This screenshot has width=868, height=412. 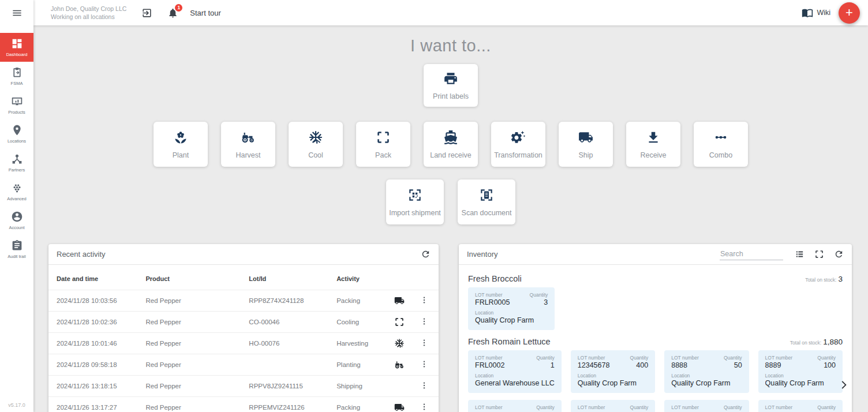 What do you see at coordinates (17, 54) in the screenshot?
I see `sidebar-item-label: Dashboard` at bounding box center [17, 54].